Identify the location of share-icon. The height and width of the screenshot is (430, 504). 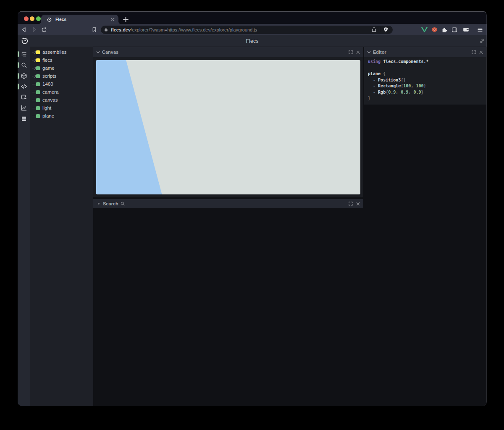
(374, 29).